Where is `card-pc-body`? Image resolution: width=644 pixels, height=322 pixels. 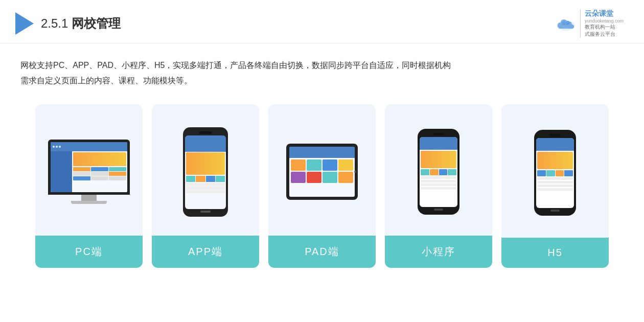
card-pc-body is located at coordinates (89, 170).